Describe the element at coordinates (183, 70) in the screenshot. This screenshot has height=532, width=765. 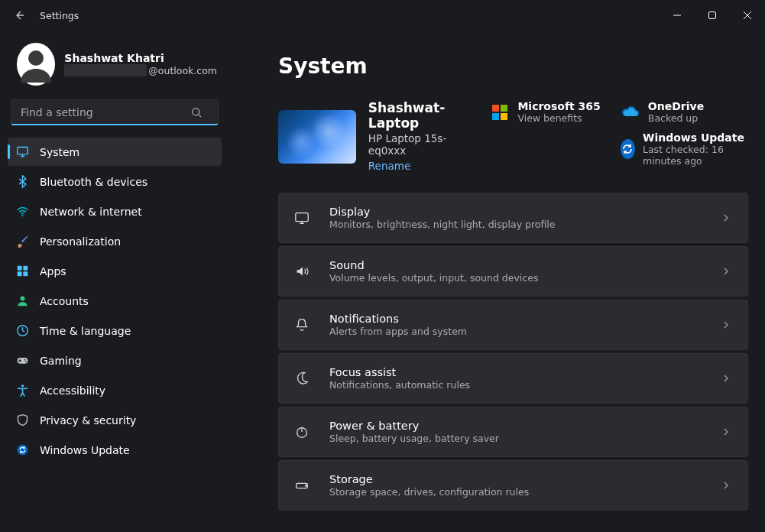
I see `user-email-suffix: @outlook.com` at that location.